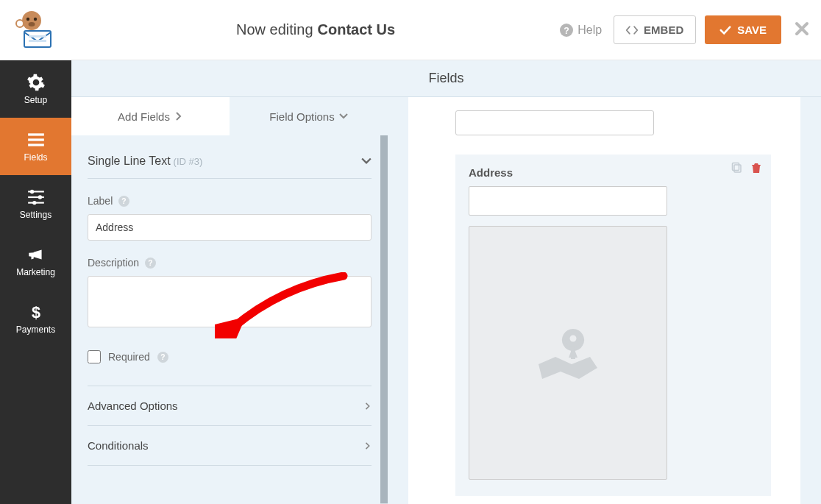  I want to click on sliders-icon, so click(36, 197).